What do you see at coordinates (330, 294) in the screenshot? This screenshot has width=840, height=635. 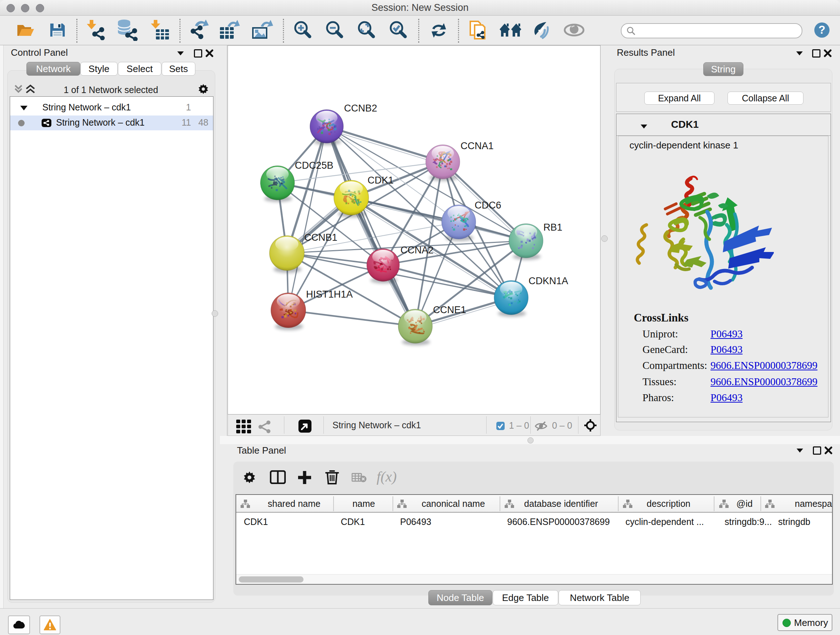 I see `svg-text: HIST1H1A` at bounding box center [330, 294].